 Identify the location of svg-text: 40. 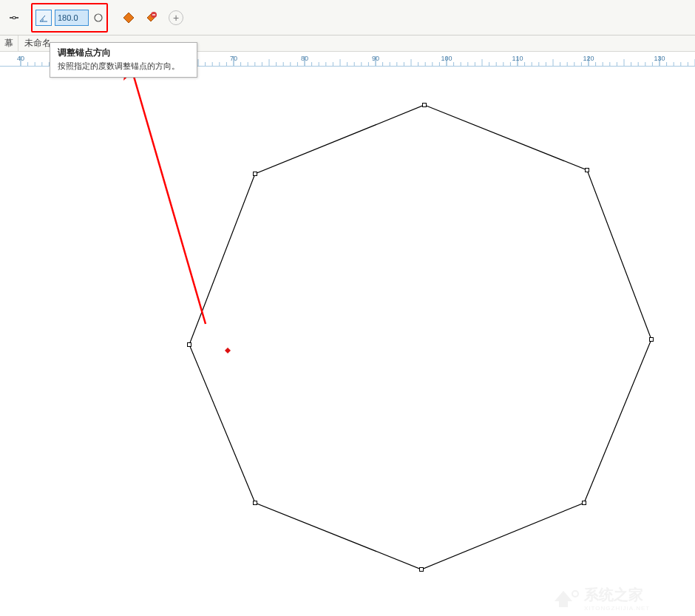
(21, 58).